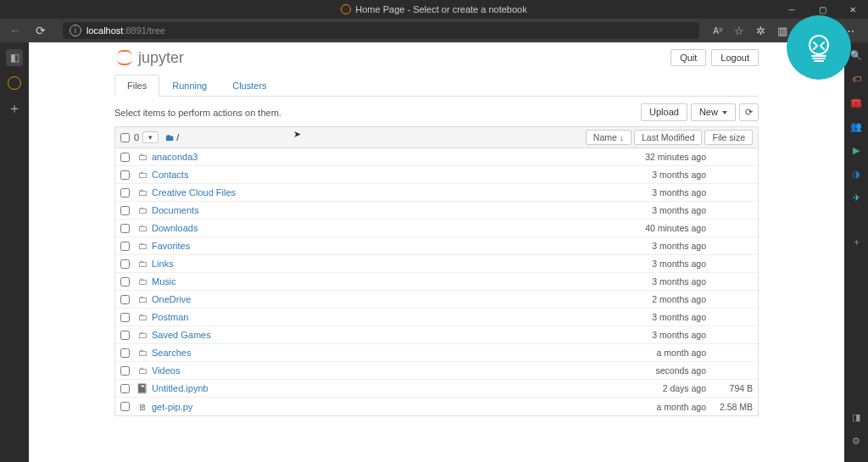 This screenshot has width=868, height=462. Describe the element at coordinates (761, 31) in the screenshot. I see `extensions-icon: ✲` at that location.